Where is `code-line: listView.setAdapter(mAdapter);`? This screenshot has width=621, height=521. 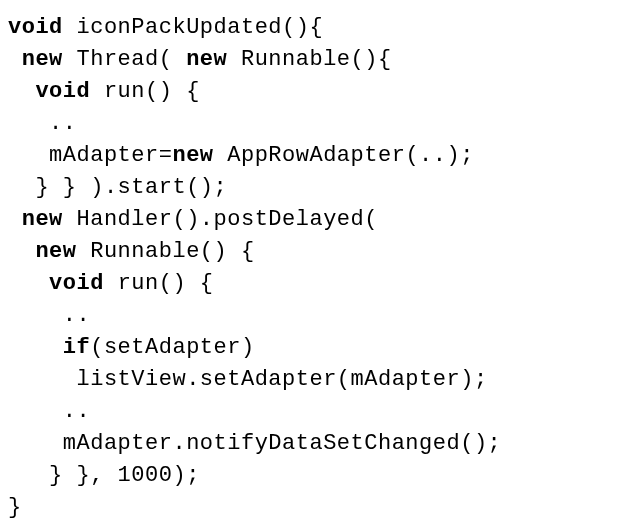
code-line: listView.setAdapter(mAdapter); is located at coordinates (248, 380).